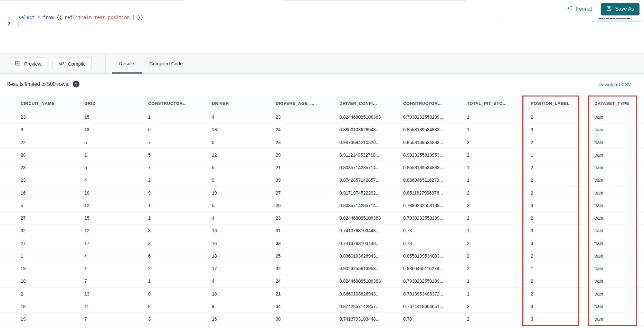 The width and height of the screenshot is (644, 328). Describe the element at coordinates (612, 211) in the screenshot. I see `highlight-box-dataset-type` at that location.